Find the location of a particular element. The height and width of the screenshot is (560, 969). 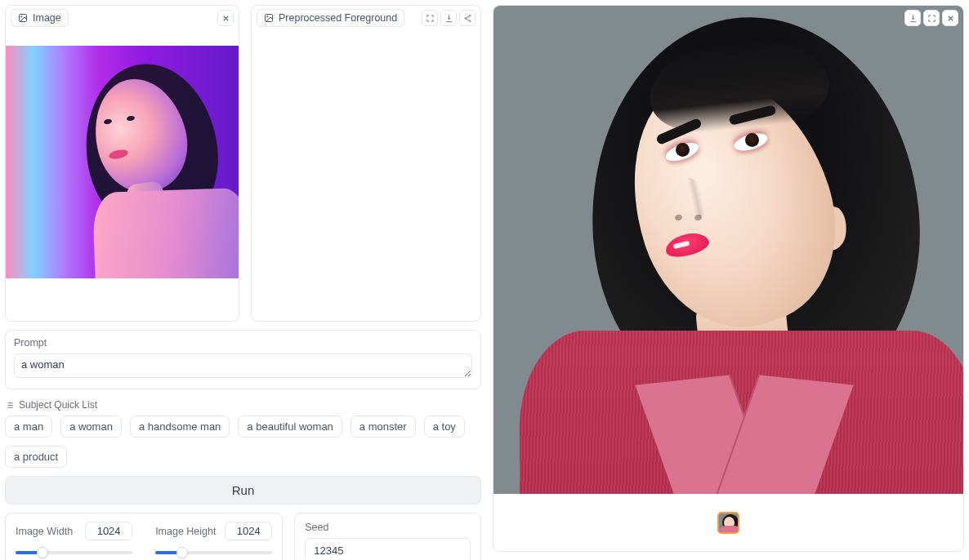

dimensions-panel: Image Width Image Height is located at coordinates (144, 536).